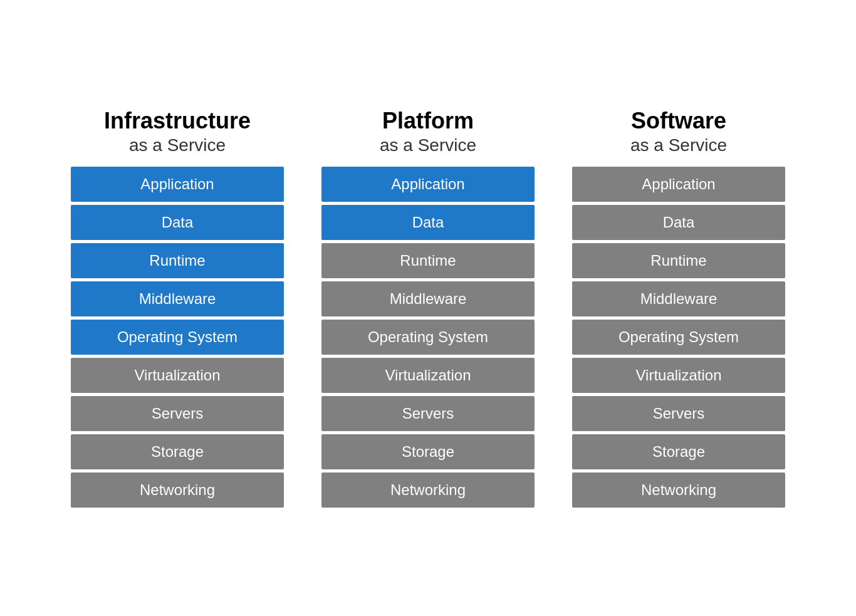 Image resolution: width=856 pixels, height=616 pixels. Describe the element at coordinates (428, 490) in the screenshot. I see `stack-item-paas-8: Networking` at that location.